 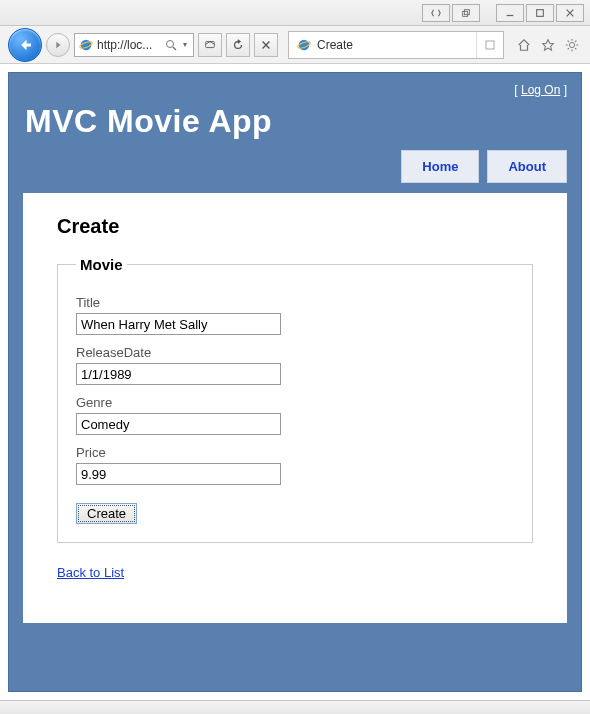 I want to click on fieldset-legend: Movie, so click(x=102, y=264).